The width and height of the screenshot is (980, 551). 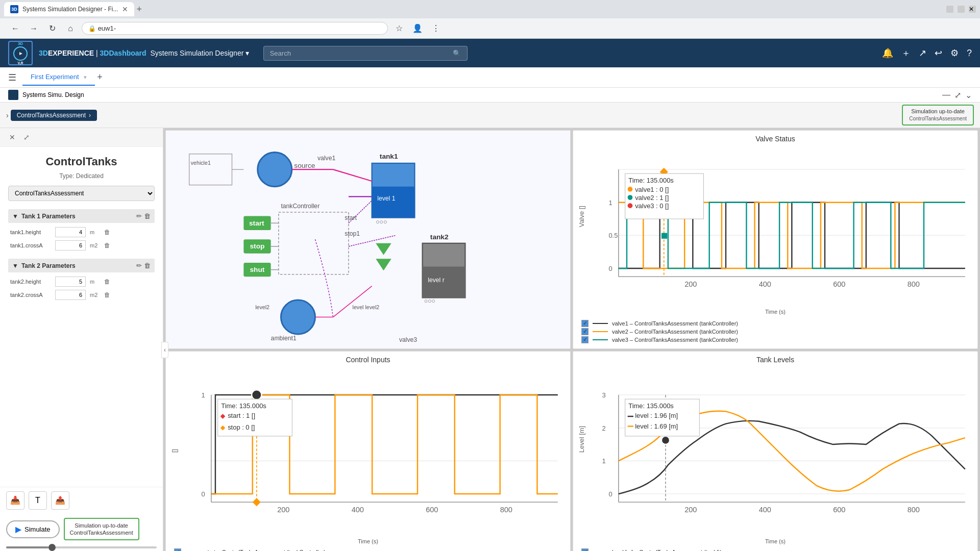 I want to click on svg-text: 400, so click(x=765, y=509).